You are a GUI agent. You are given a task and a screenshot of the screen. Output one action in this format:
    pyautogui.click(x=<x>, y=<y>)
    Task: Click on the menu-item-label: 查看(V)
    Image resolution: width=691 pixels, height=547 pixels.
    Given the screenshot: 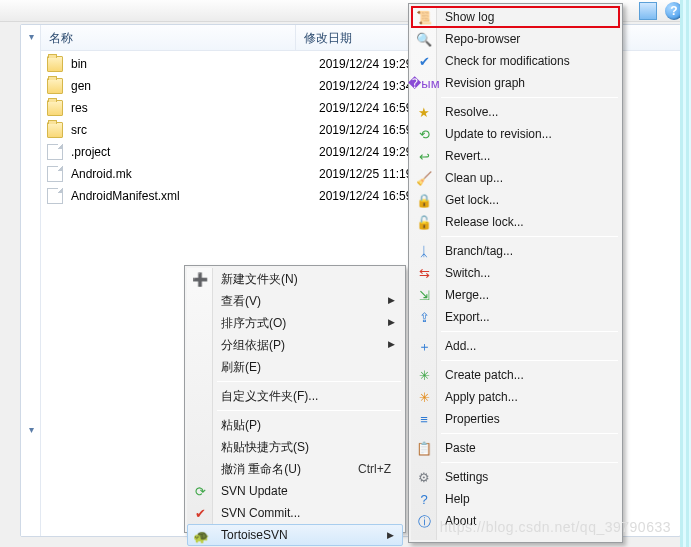 What is the action you would take?
    pyautogui.click(x=241, y=302)
    